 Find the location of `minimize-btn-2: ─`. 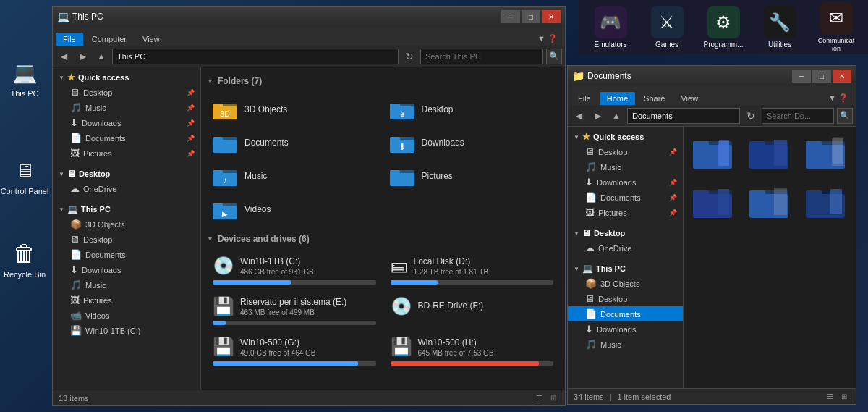

minimize-btn-2: ─ is located at coordinates (801, 76).